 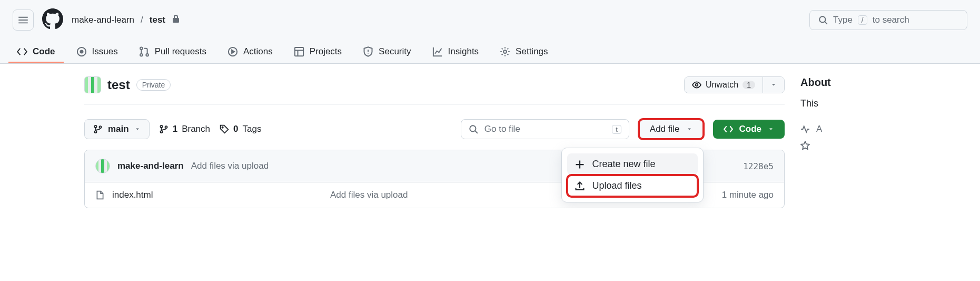 What do you see at coordinates (724, 85) in the screenshot?
I see `unwatch-button: Unwatch 1` at bounding box center [724, 85].